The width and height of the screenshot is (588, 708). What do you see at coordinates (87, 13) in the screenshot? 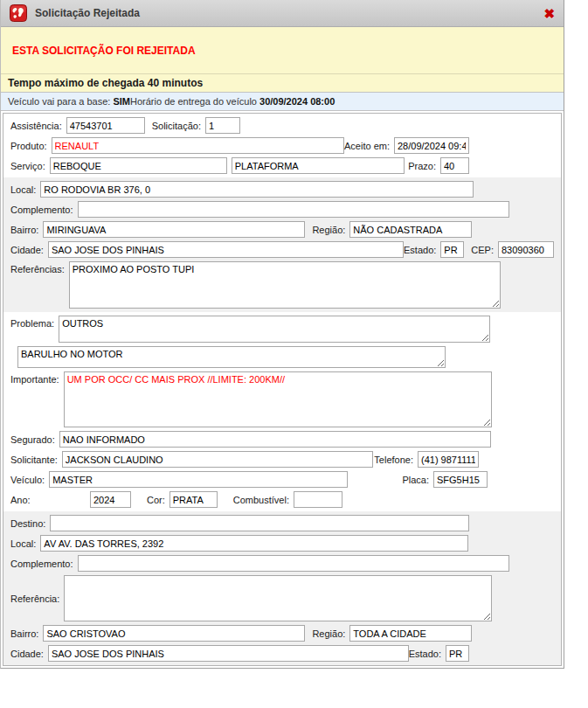
I see `dialog-title: Solicitação Rejeitada` at bounding box center [87, 13].